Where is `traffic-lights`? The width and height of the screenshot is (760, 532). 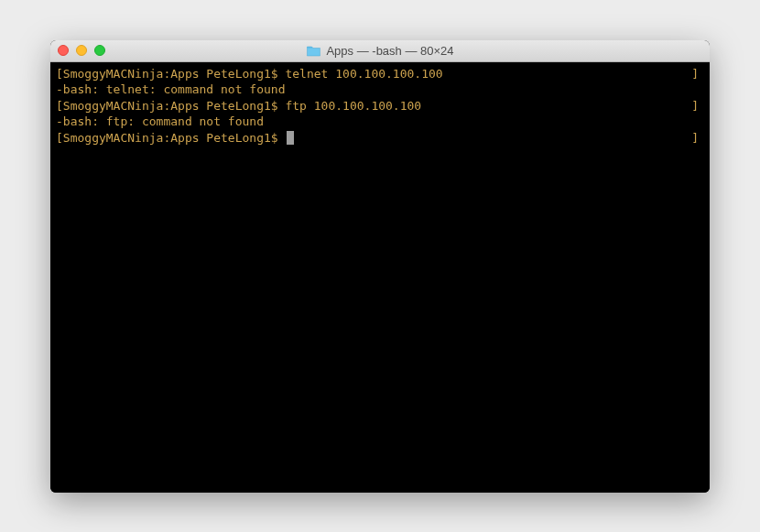 traffic-lights is located at coordinates (81, 50).